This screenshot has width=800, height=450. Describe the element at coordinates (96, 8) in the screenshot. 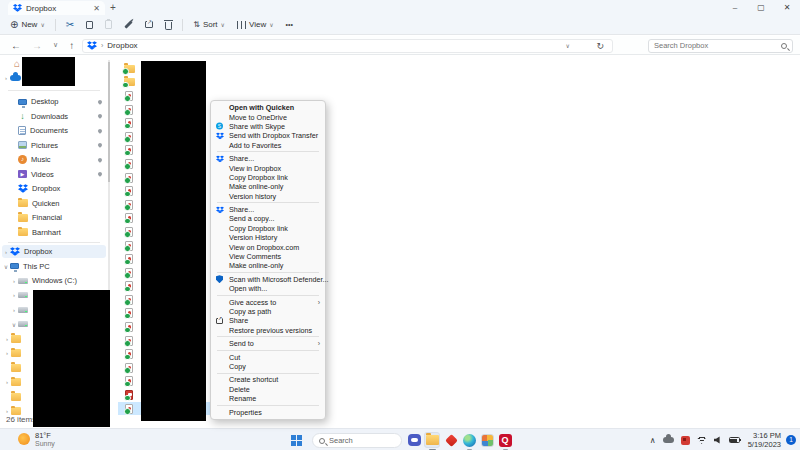

I see `tab-close-icon: ✕` at that location.